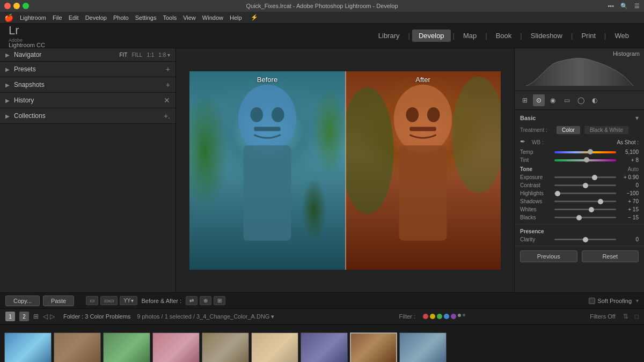 This screenshot has height=362, width=644. I want to click on filter-lock-icon: □, so click(636, 316).